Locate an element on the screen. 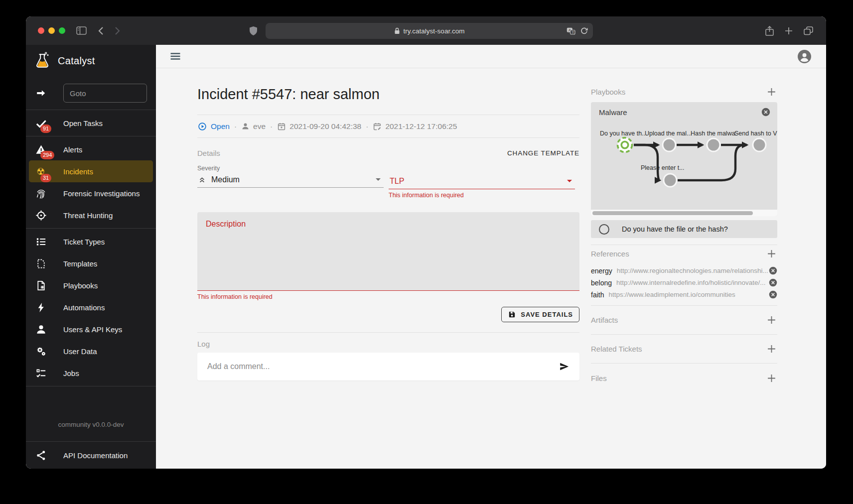  workflow-start-node is located at coordinates (625, 145).